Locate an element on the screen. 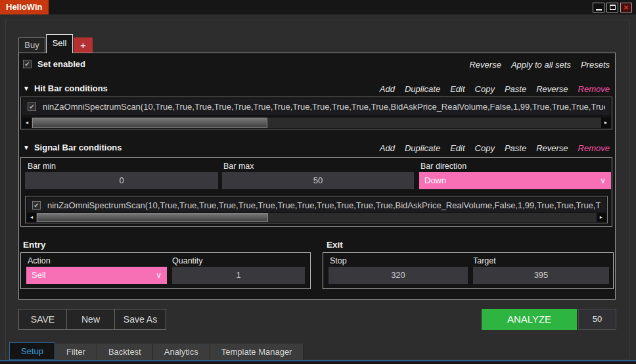  minimize-icon is located at coordinates (599, 10).